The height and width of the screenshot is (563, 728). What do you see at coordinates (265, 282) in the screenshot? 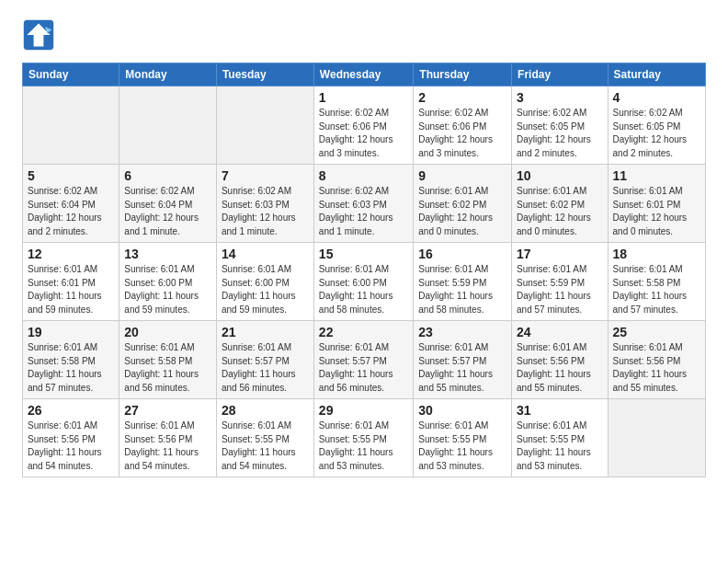
I see `calendar-cell: 14Sunrise: 6:01 AM Sunset: 6:00 PM Dayli…` at bounding box center [265, 282].